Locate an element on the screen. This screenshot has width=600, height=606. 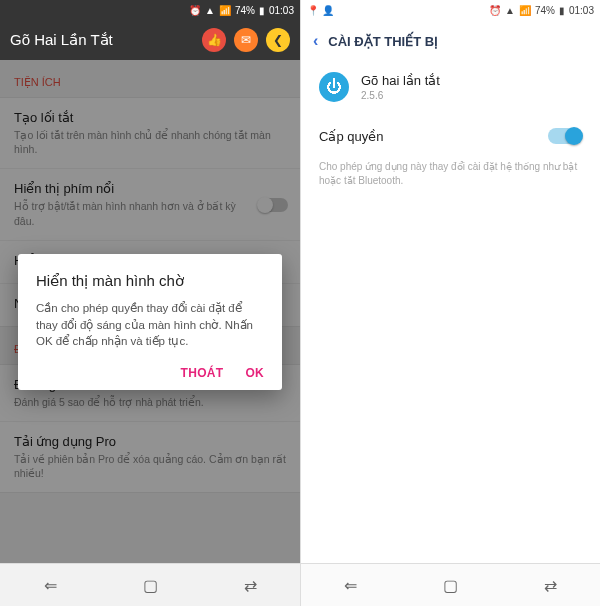
power-icon: ⏻ is located at coordinates (334, 87).